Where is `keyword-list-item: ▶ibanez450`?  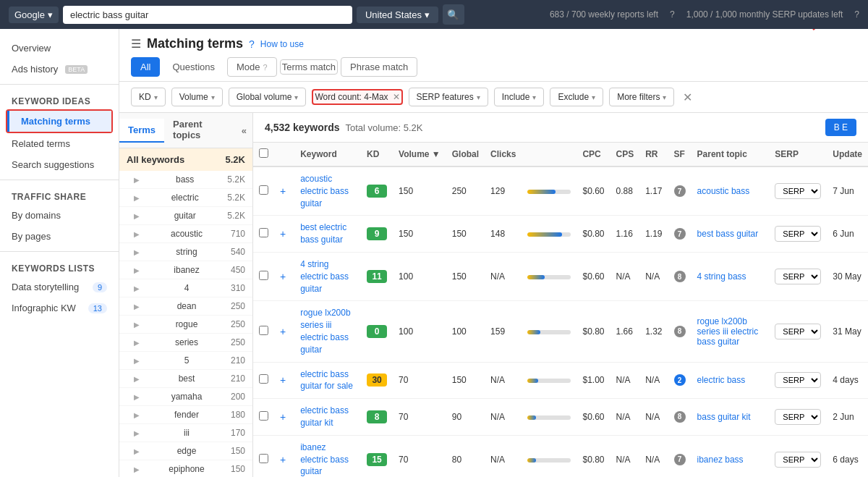
keyword-list-item: ▶ibanez450 is located at coordinates (186, 271).